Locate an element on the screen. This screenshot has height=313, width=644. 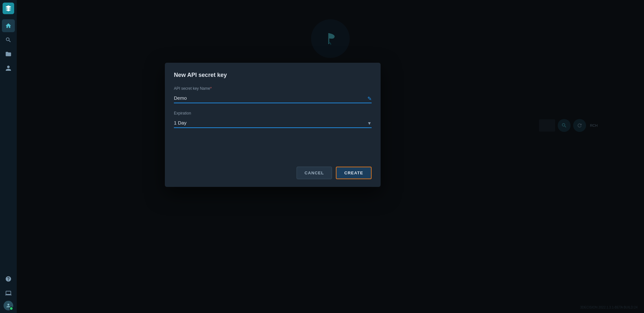
help-icon is located at coordinates (8, 279).